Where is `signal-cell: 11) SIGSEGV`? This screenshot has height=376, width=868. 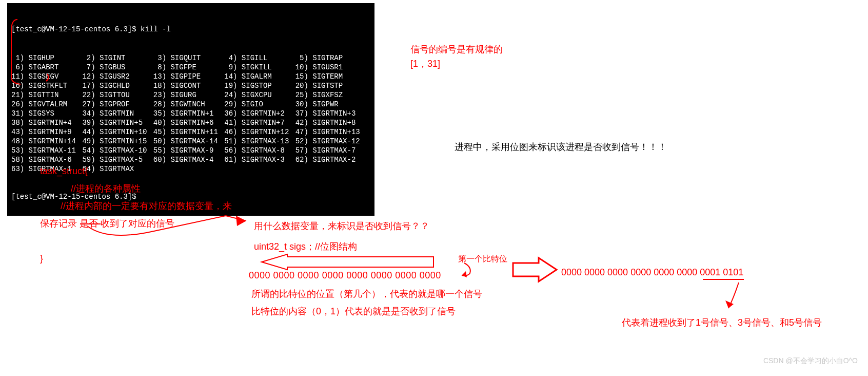 signal-cell: 11) SIGSEGV is located at coordinates (47, 77).